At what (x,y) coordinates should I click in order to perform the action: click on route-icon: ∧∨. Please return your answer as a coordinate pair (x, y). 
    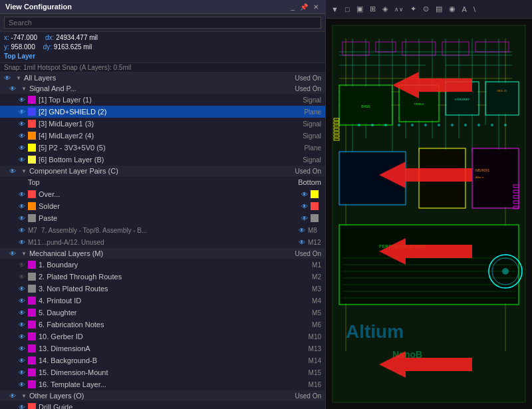
    Looking at the image, I should click on (399, 9).